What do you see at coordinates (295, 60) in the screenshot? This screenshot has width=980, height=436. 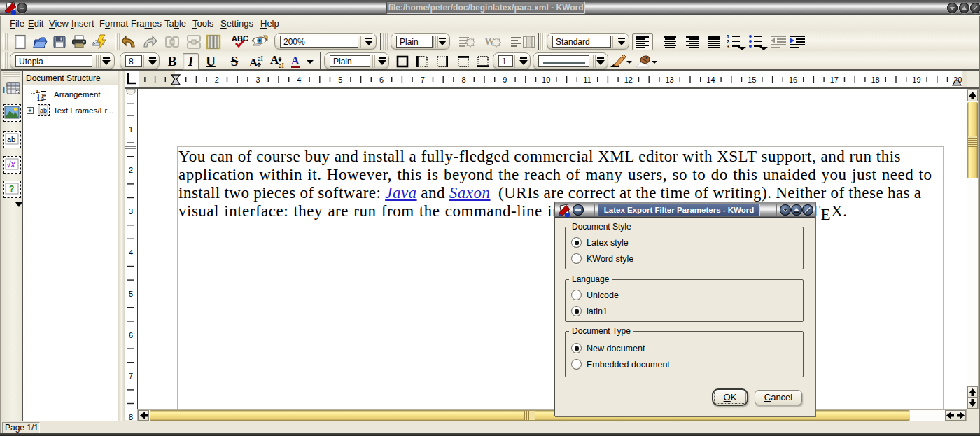 I see `svg-text: A` at bounding box center [295, 60].